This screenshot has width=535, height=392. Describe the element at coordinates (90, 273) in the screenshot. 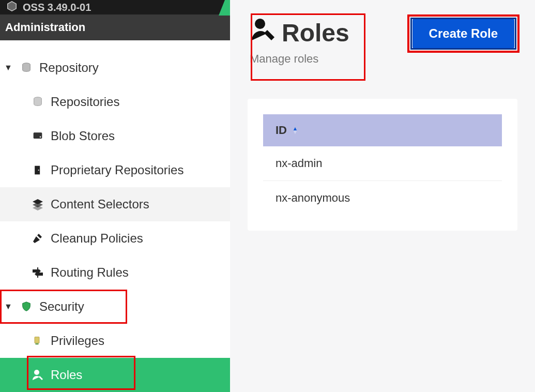

I see `nav-label: Routing Rules` at that location.